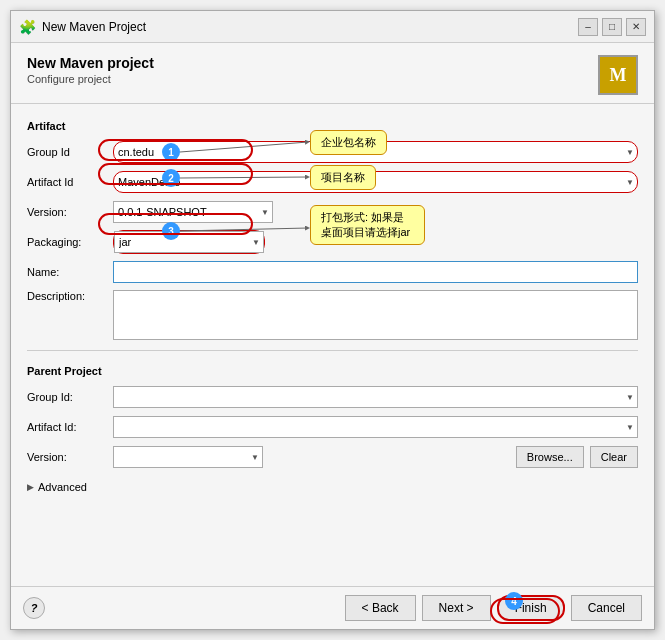 The height and width of the screenshot is (640, 665). Describe the element at coordinates (94, 27) in the screenshot. I see `window-title: New Maven Project` at that location.